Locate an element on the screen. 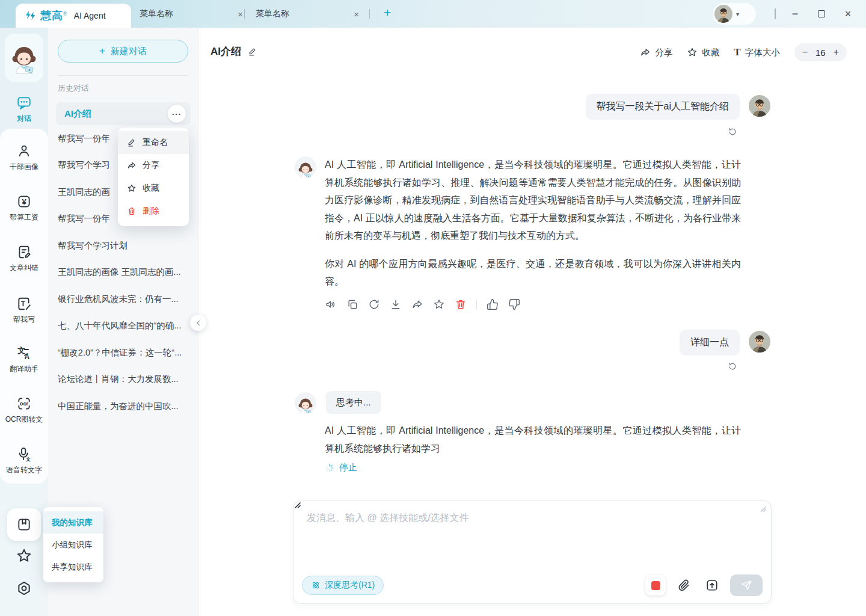 This screenshot has width=866, height=616. more-actions-button: ··· is located at coordinates (177, 114).